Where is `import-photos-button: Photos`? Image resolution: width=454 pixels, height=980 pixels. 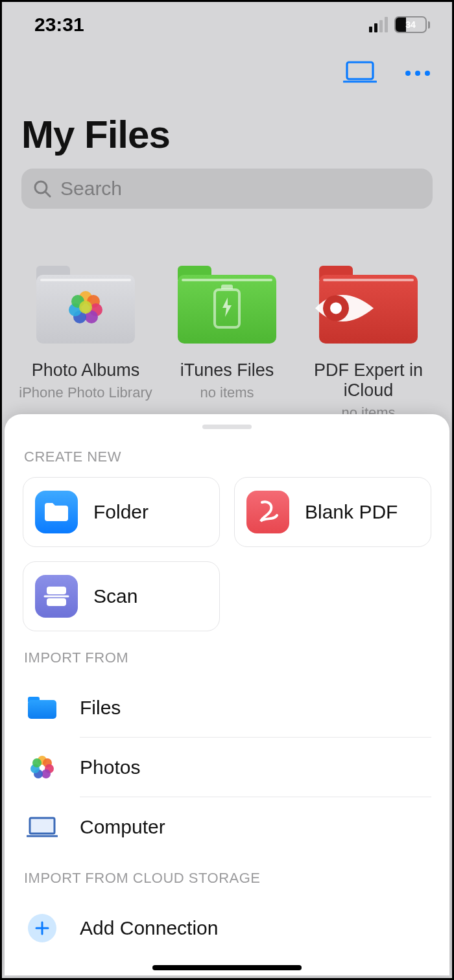
import-photos-button: Photos is located at coordinates (229, 767).